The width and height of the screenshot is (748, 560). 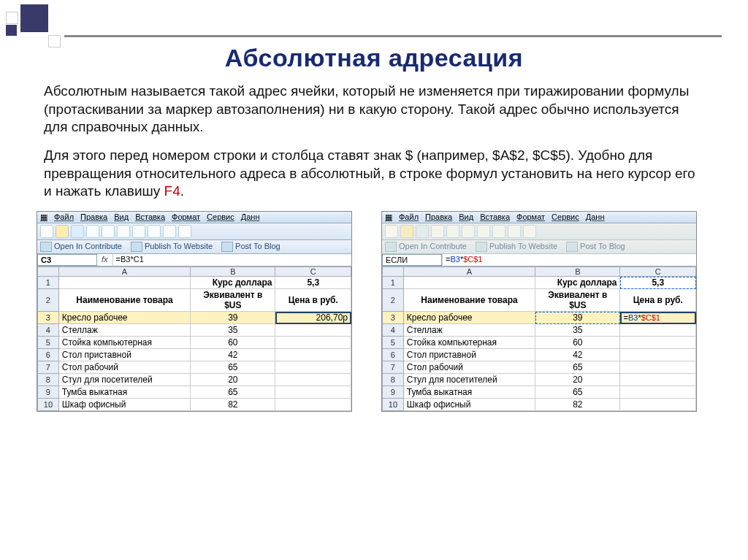 I want to click on menu-tools: Сервис, so click(x=221, y=218).